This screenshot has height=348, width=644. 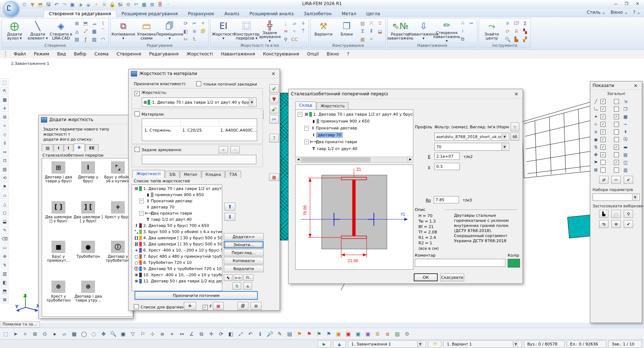 I want to click on plus-circle-icon: ⊕, so click(x=5, y=256).